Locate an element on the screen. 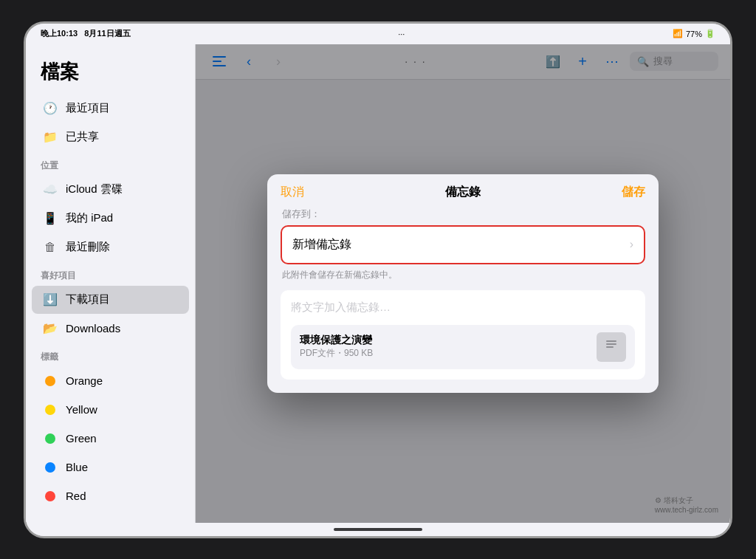 The width and height of the screenshot is (756, 559). date-display: 8月11日週五 is located at coordinates (107, 33).